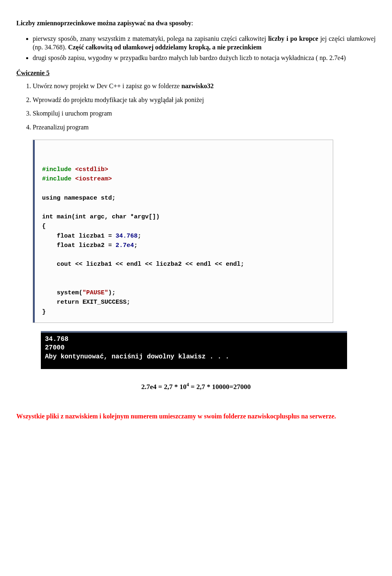 This screenshot has width=392, height=576. Describe the element at coordinates (196, 107) in the screenshot. I see `exercise-steps: Utwórz nowy projekt w Dev C++ i zapisz g…` at that location.